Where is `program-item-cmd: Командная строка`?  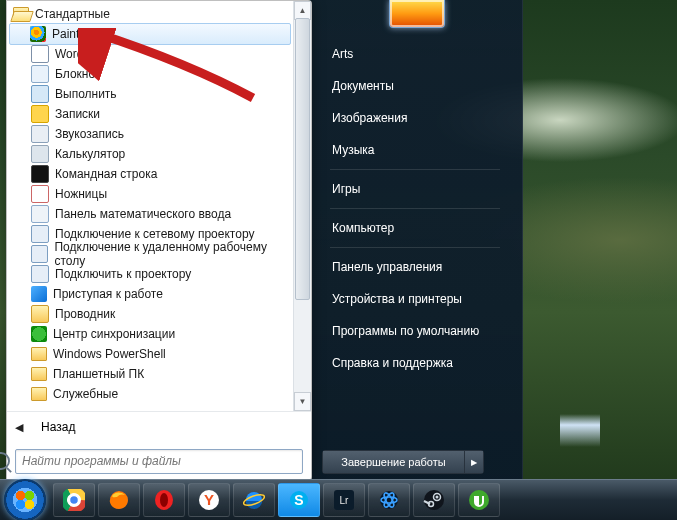
program-item-cmd: Командная строка is located at coordinates (152, 174).